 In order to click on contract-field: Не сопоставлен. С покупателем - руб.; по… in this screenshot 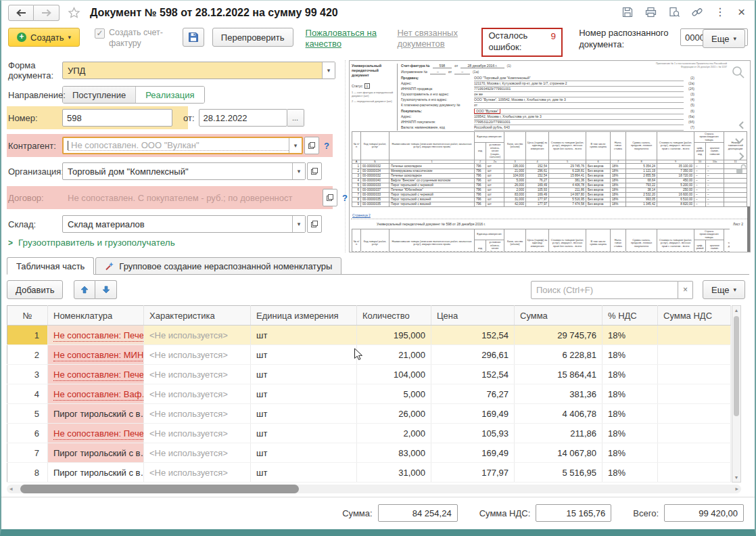, I will do `click(185, 198)`.